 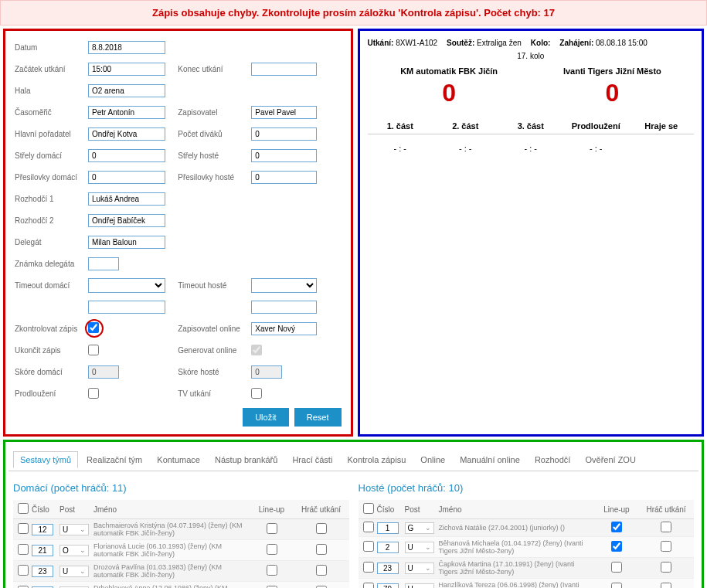 What do you see at coordinates (284, 113) in the screenshot?
I see `input-zapisovatel` at bounding box center [284, 113].